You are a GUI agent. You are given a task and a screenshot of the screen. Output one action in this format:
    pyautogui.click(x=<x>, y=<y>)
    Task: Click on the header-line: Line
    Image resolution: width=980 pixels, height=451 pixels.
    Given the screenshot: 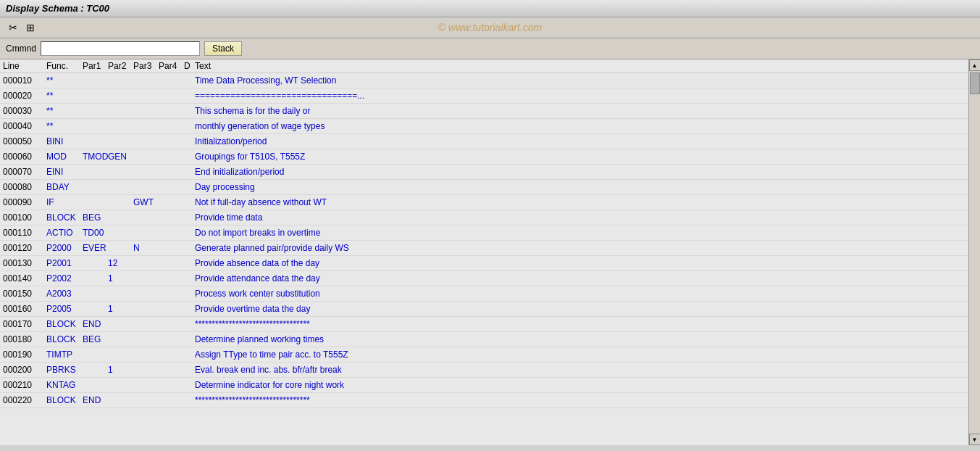 What is the action you would take?
    pyautogui.click(x=25, y=66)
    